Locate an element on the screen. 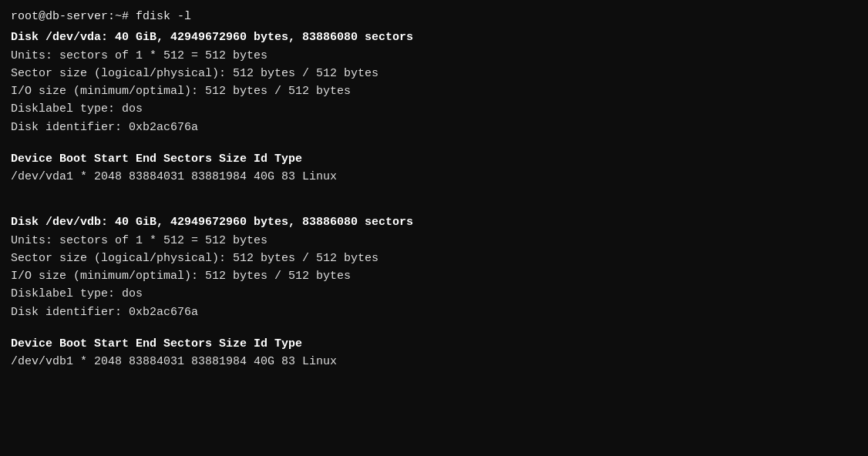 The height and width of the screenshot is (456, 868). vdb-io-size: I/O size (minimum/optimal): 512 bytes / … is located at coordinates (434, 276).